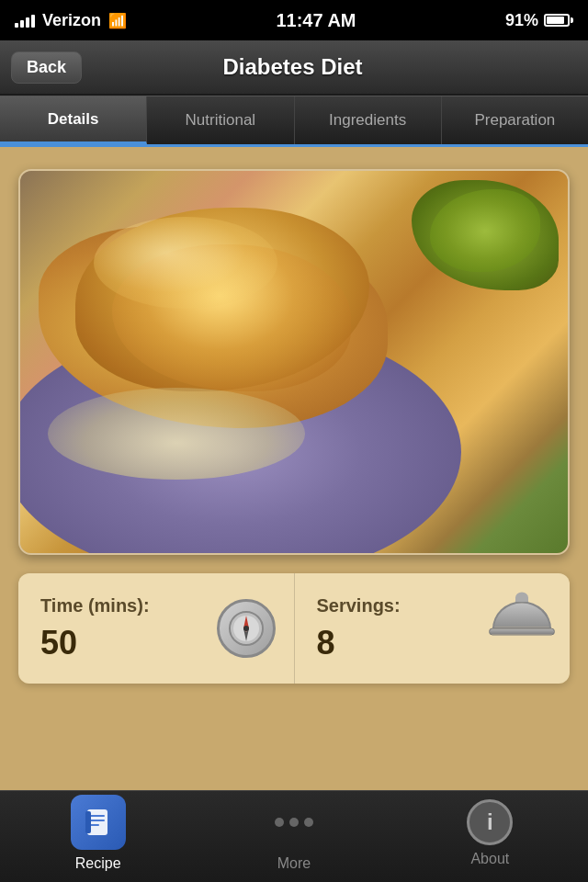 The width and height of the screenshot is (588, 882). What do you see at coordinates (326, 643) in the screenshot?
I see `servings-value: 8` at bounding box center [326, 643].